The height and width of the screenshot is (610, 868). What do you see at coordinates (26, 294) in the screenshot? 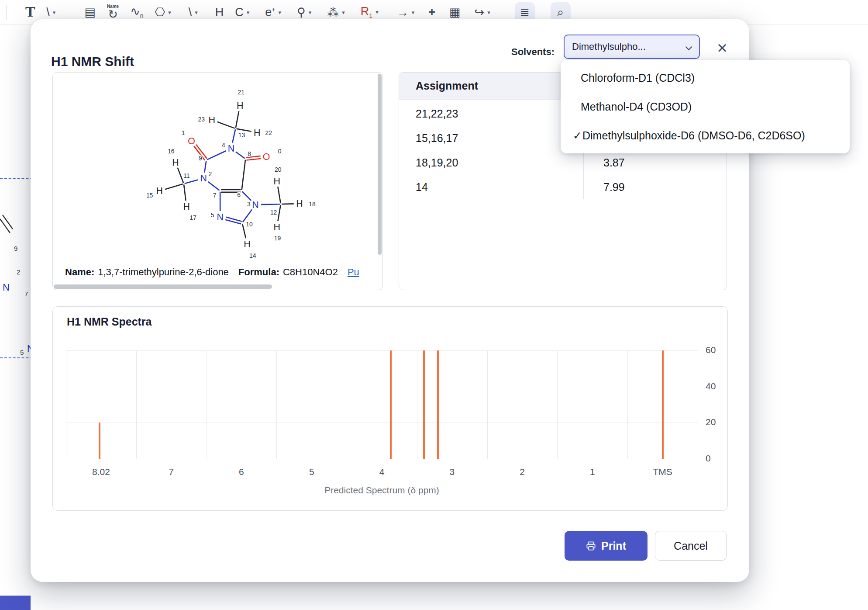
I see `fragment-atom-number: 7` at bounding box center [26, 294].